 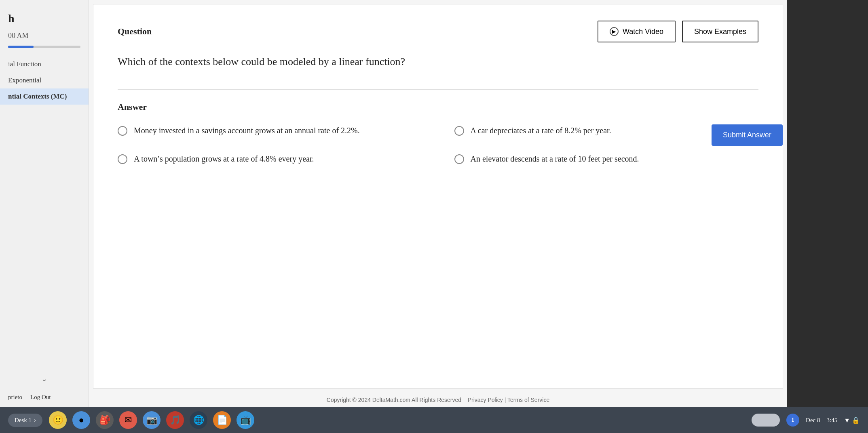 What do you see at coordinates (175, 420) in the screenshot?
I see `music-icon: 🎵` at bounding box center [175, 420].